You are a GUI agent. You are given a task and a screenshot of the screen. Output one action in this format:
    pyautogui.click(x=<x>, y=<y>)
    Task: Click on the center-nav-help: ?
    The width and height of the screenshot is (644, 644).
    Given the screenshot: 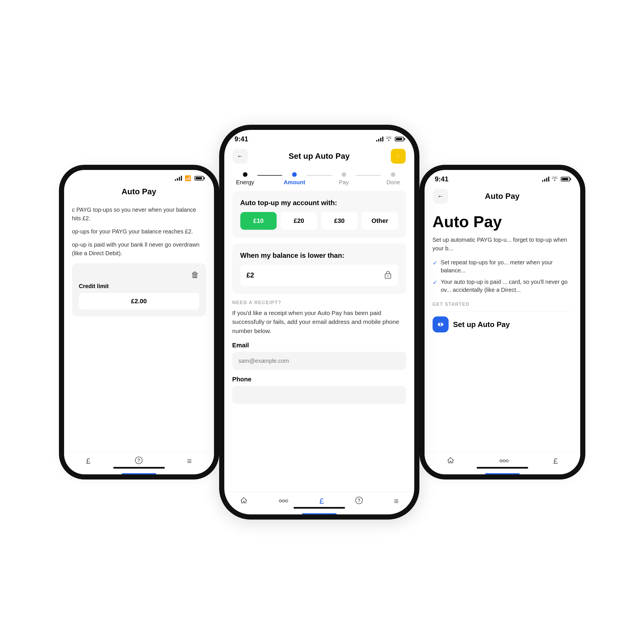 What is the action you would take?
    pyautogui.click(x=359, y=501)
    